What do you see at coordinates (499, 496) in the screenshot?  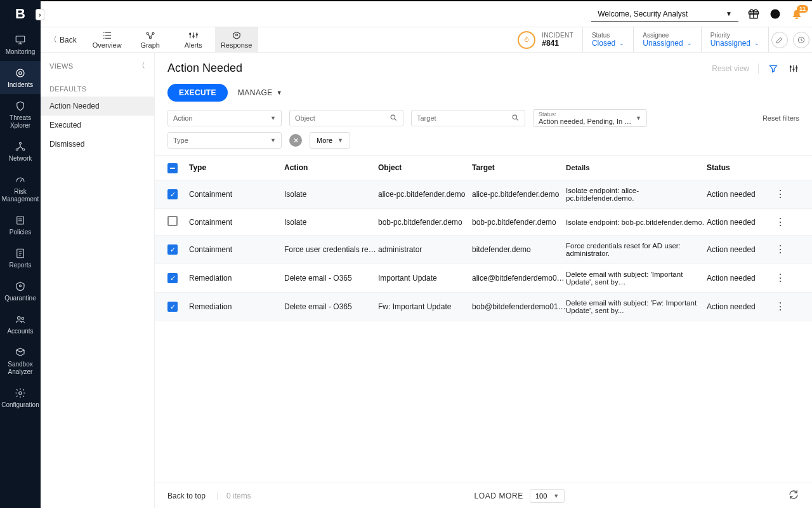 I see `load-more-button: LOAD MORE` at bounding box center [499, 496].